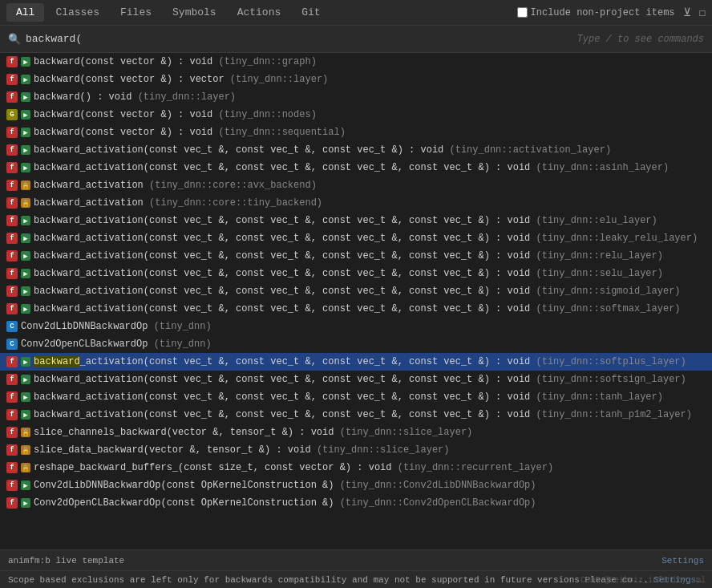 The height and width of the screenshot is (588, 712). What do you see at coordinates (116, 344) in the screenshot?
I see `result-text: Conv2dOpenCLBackwardOp (tiny_dnn)` at bounding box center [116, 344].